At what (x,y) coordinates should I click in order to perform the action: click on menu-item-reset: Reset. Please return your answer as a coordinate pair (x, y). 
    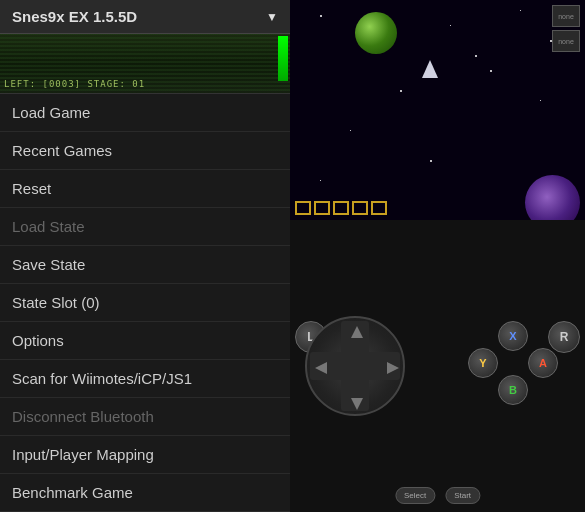
    Looking at the image, I should click on (145, 189).